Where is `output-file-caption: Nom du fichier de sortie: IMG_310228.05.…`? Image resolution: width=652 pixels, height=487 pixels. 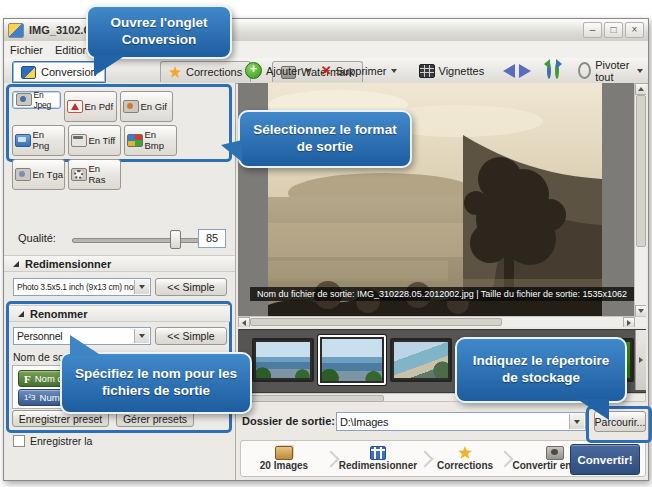
output-file-caption: Nom du fichier de sortie: IMG_310228.05.… is located at coordinates (442, 294).